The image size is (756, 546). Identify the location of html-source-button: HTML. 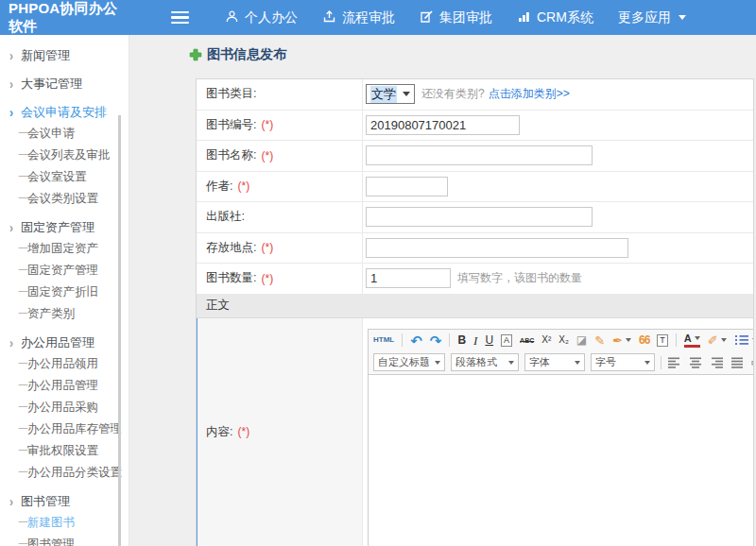
(384, 340).